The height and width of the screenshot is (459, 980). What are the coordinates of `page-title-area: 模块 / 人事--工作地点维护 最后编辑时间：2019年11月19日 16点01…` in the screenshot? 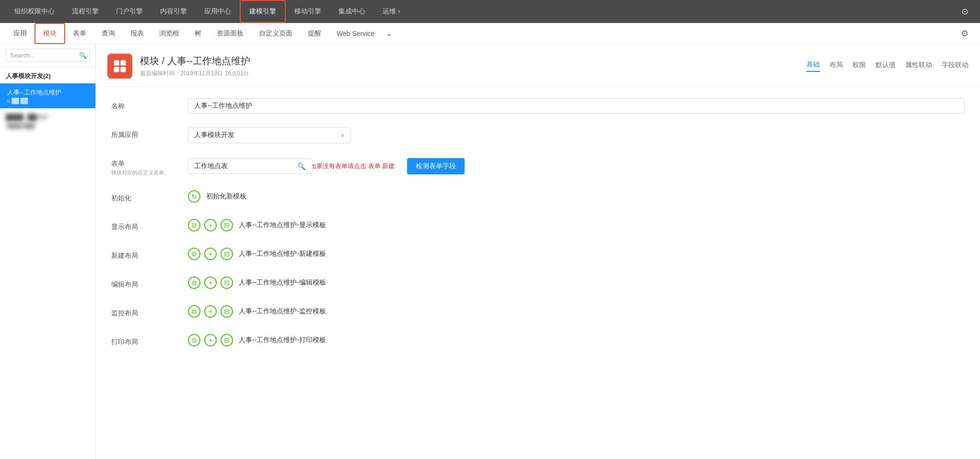 It's located at (473, 66).